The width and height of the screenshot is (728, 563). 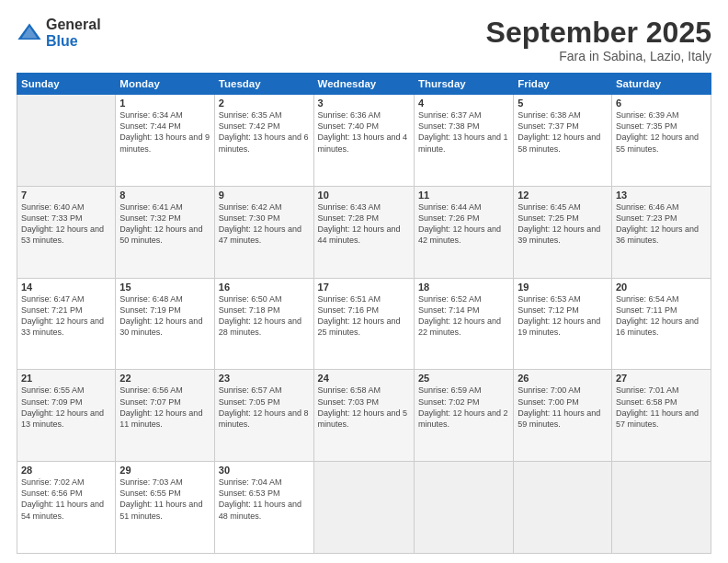 I want to click on calendar-cell: 2Sunrise: 6:35 AMSunset: 7:42 PMDaylight…, so click(x=264, y=141).